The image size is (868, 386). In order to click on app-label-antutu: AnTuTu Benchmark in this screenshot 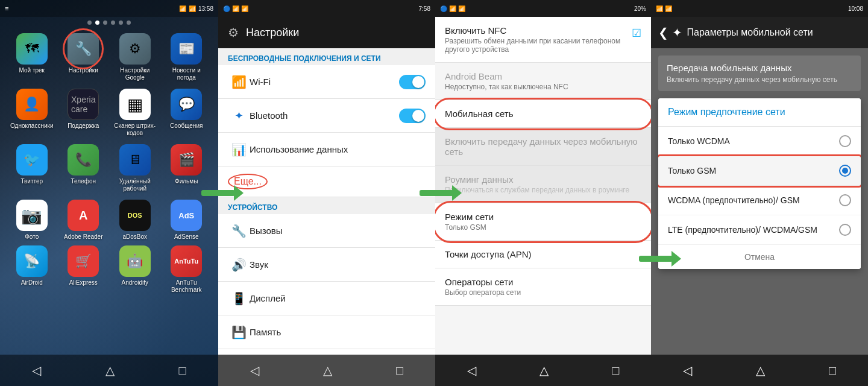, I will do `click(187, 286)`.